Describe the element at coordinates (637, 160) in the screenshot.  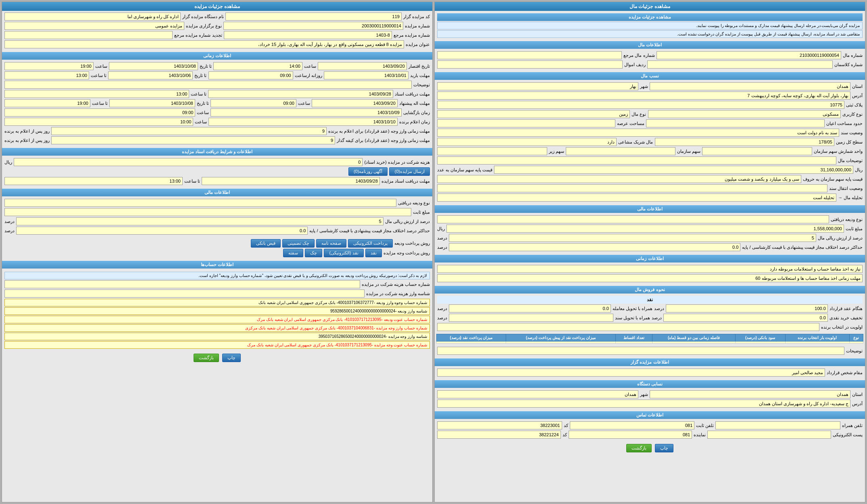
I see `tozih-input` at that location.